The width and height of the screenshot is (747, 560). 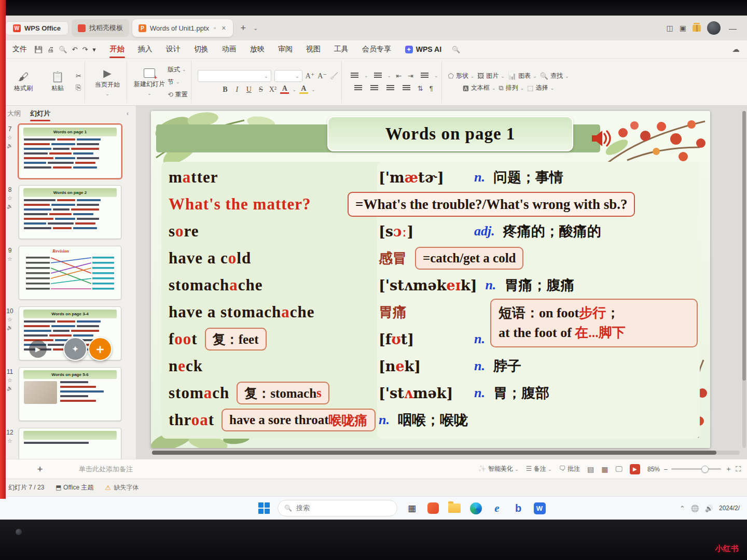 I want to click on paste-button: 📋 粘贴, so click(x=58, y=82).